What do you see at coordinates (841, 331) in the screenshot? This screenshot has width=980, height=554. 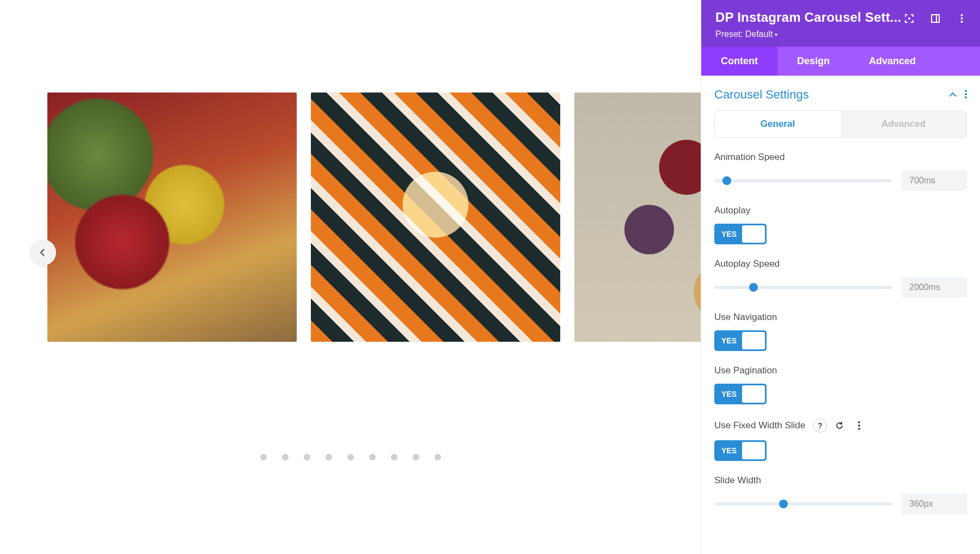 I see `setting-use-navigation: Use Navigation YES` at bounding box center [841, 331].